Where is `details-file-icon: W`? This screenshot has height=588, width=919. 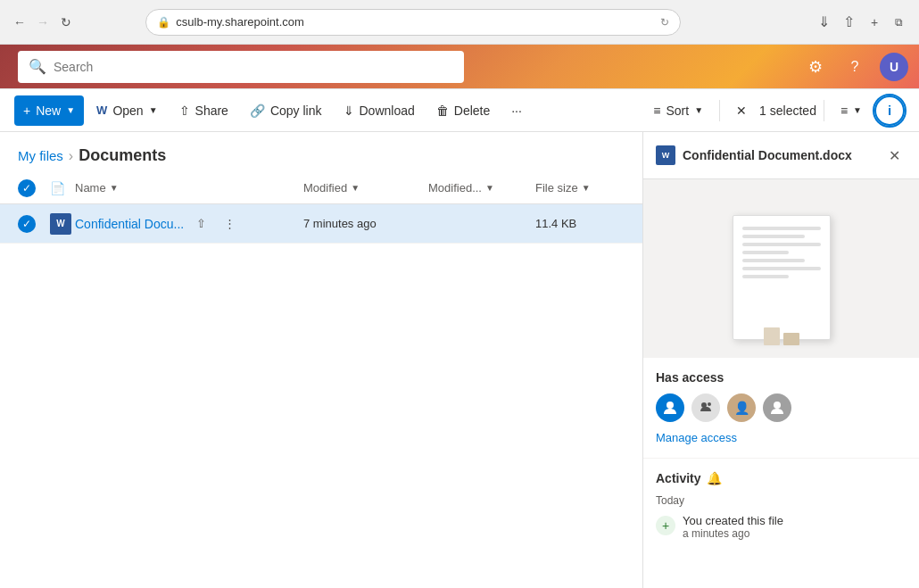
details-file-icon: W is located at coordinates (666, 155).